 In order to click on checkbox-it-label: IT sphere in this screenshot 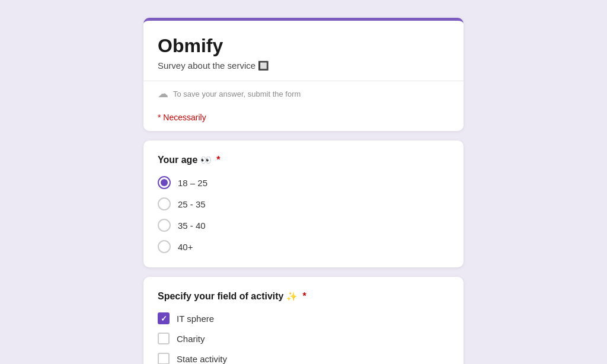, I will do `click(196, 319)`.